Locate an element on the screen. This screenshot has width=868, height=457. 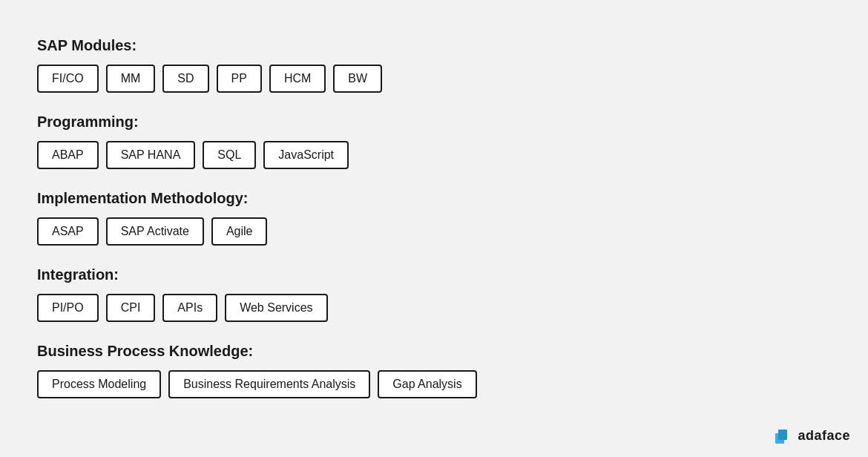
tags-implementation-methodology: ASAPSAP ActivateAgile is located at coordinates (434, 231).